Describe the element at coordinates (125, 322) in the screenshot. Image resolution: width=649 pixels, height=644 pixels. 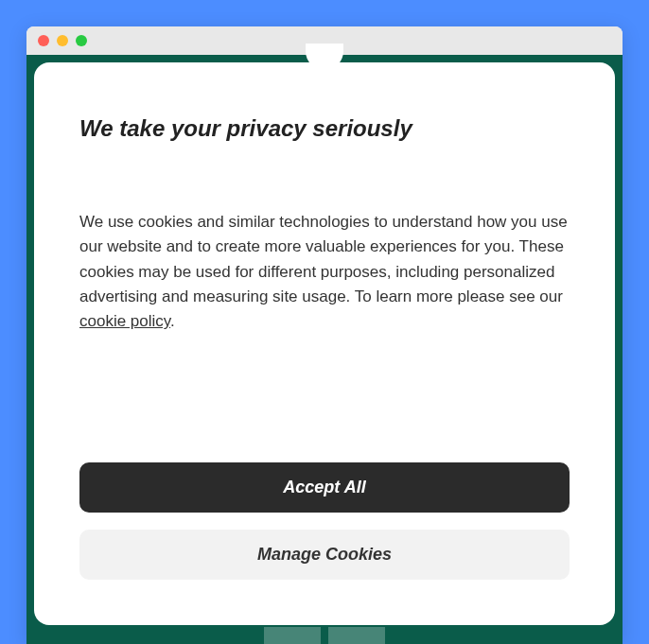
I see `cookie-policy-link: cookie policy` at that location.